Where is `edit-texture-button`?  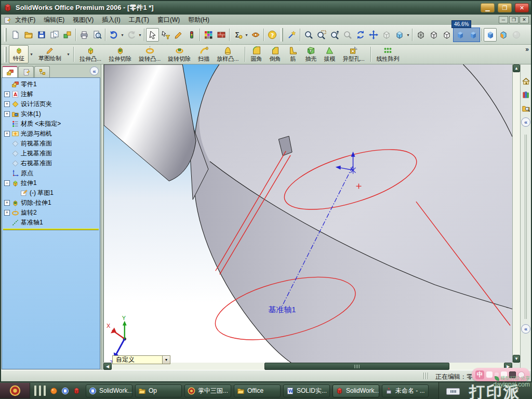
edit-texture-button is located at coordinates (221, 35).